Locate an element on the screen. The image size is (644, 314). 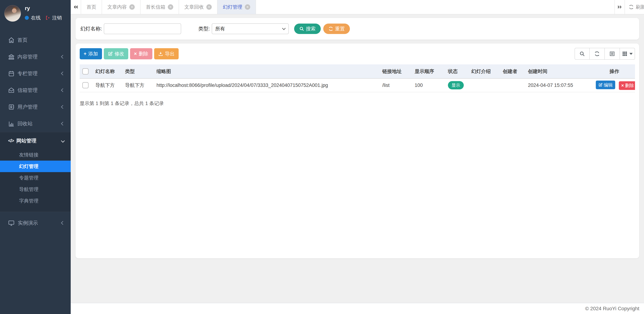
slide-name-label: 幻灯名称: is located at coordinates (91, 29).